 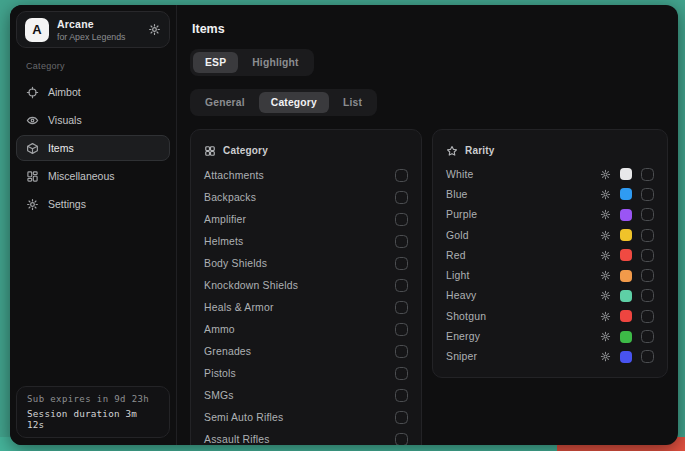 I want to click on tab-list: List, so click(x=352, y=102).